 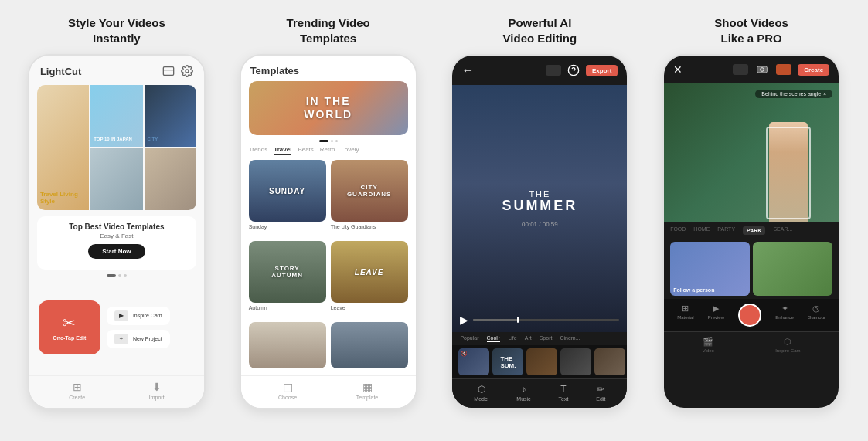 I want to click on thumb-autumn: STORYAUTUMN, so click(x=288, y=272).